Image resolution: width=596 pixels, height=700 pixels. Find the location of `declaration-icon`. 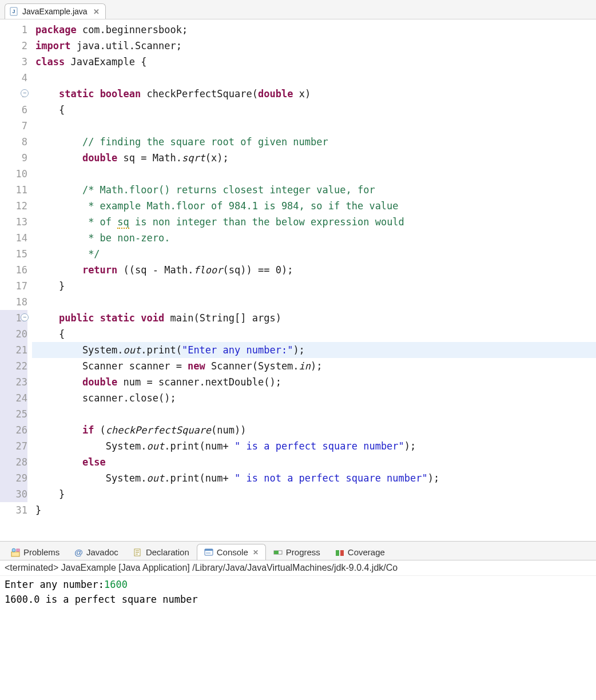

declaration-icon is located at coordinates (138, 552).